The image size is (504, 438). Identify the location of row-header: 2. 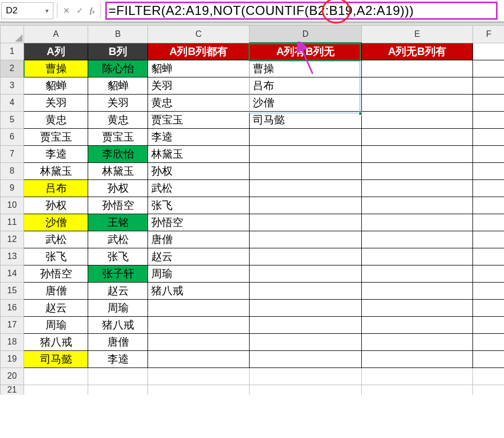
(12, 68).